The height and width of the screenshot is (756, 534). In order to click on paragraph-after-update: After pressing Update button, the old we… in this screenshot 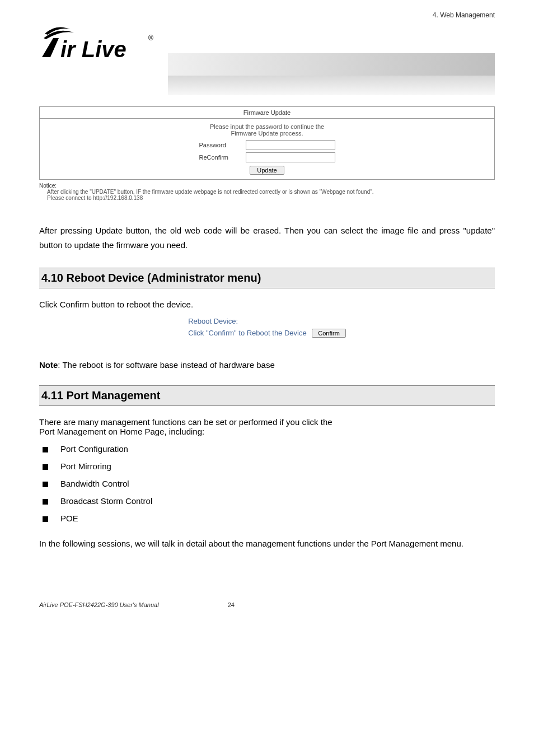, I will do `click(267, 237)`.